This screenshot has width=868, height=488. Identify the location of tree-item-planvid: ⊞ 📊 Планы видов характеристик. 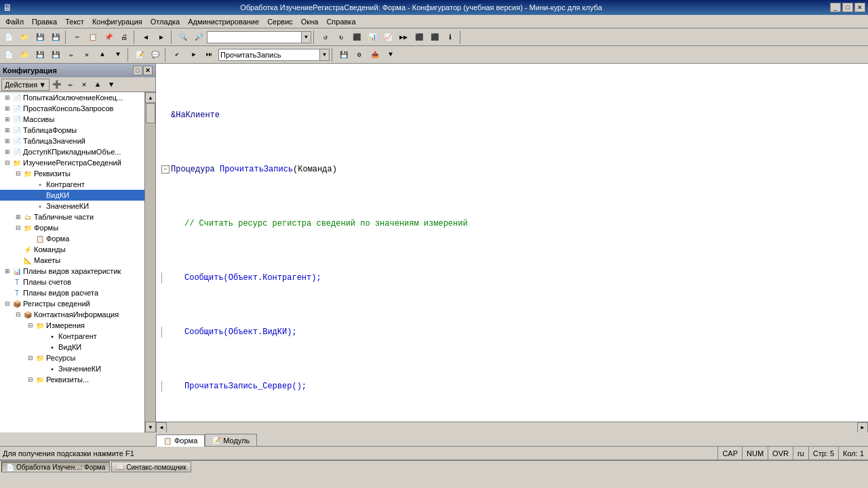
(72, 271).